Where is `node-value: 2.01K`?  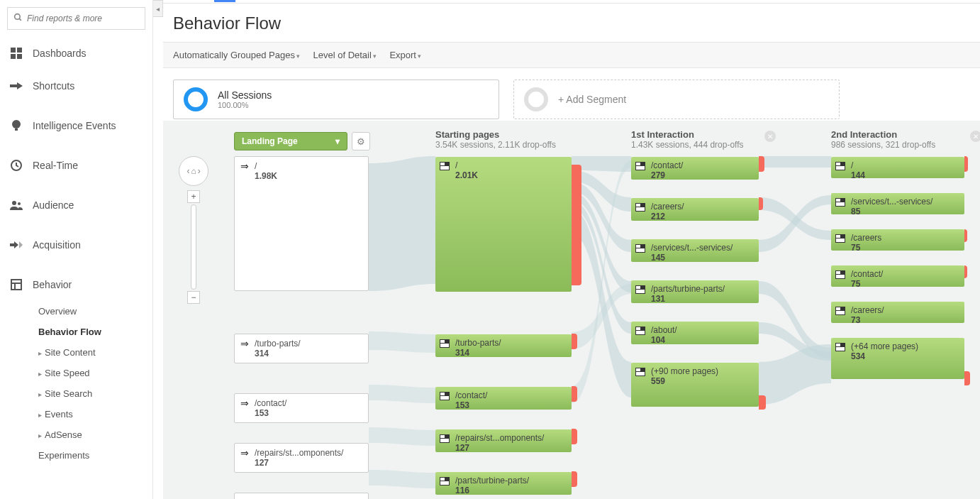
node-value: 2.01K is located at coordinates (467, 175).